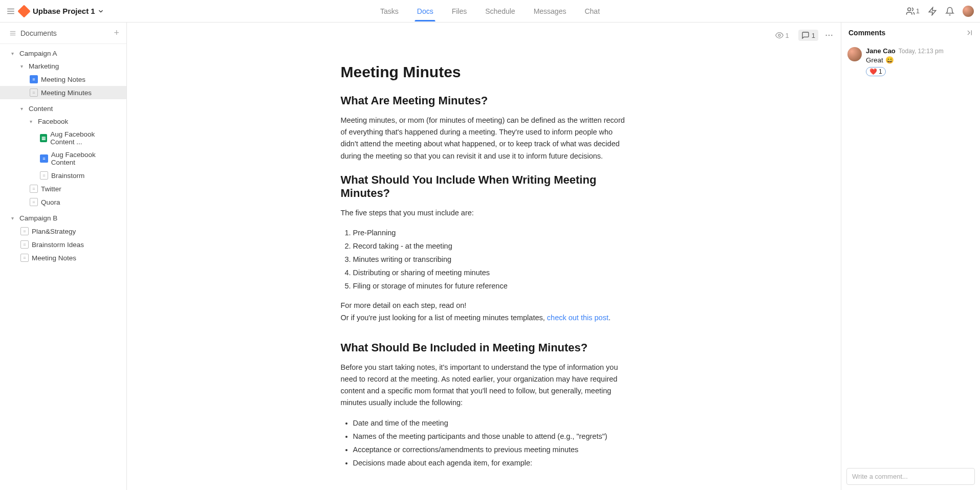 The image size is (980, 490). What do you see at coordinates (484, 386) in the screenshot?
I see `doc-paragraph: Before you start taking notes, it's impo…` at bounding box center [484, 386].